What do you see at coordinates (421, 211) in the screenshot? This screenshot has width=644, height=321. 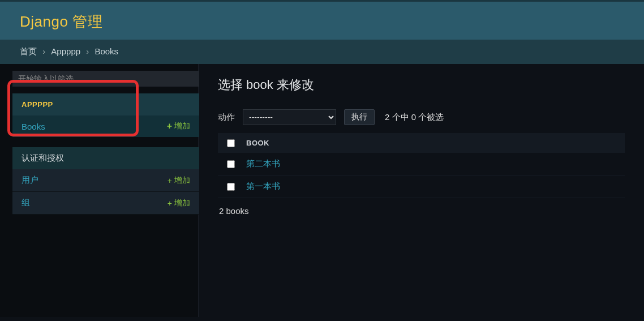 I see `paginator: 2 books` at bounding box center [421, 211].